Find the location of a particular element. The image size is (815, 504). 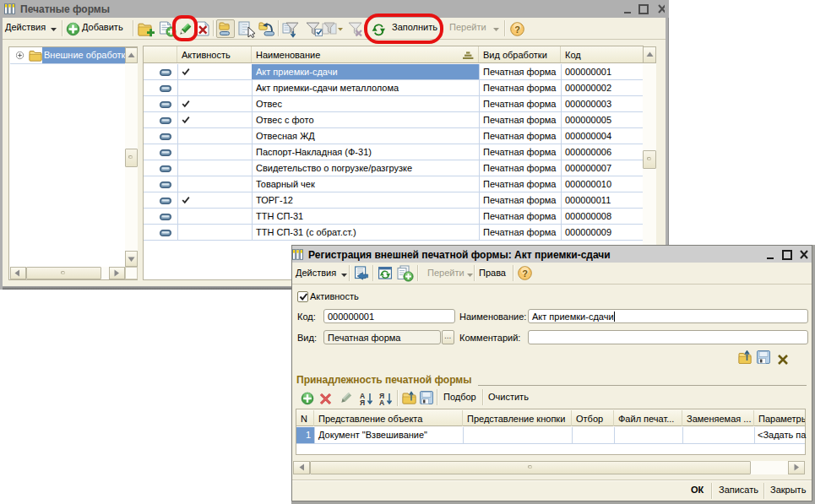

svg-text: Я is located at coordinates (362, 402).